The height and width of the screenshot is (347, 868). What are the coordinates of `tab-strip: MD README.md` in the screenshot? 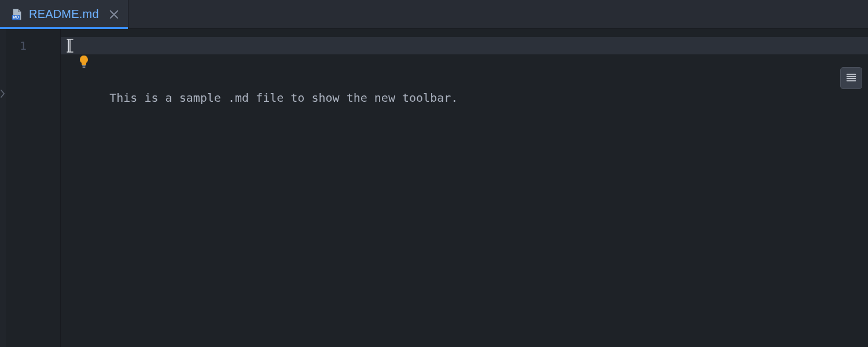 It's located at (434, 14).